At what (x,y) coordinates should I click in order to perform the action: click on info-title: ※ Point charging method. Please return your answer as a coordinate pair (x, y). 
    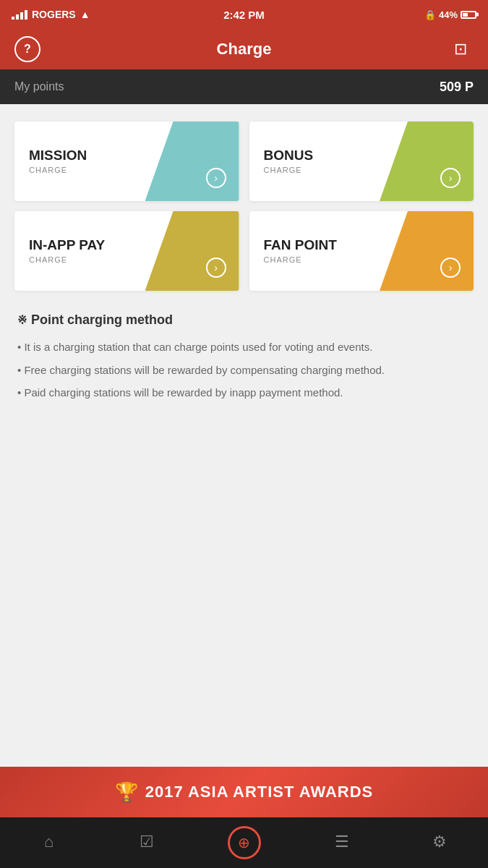
    Looking at the image, I should click on (244, 320).